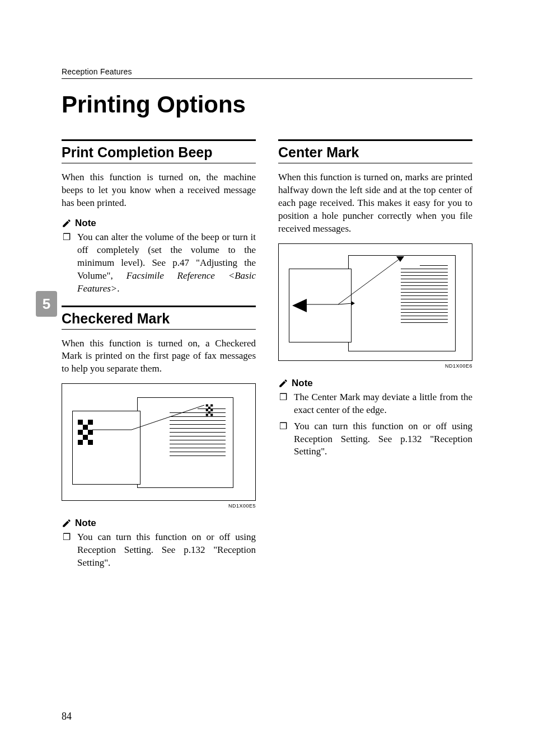  What do you see at coordinates (375, 152) in the screenshot?
I see `section-title-center-mark: Center Mark` at bounding box center [375, 152].